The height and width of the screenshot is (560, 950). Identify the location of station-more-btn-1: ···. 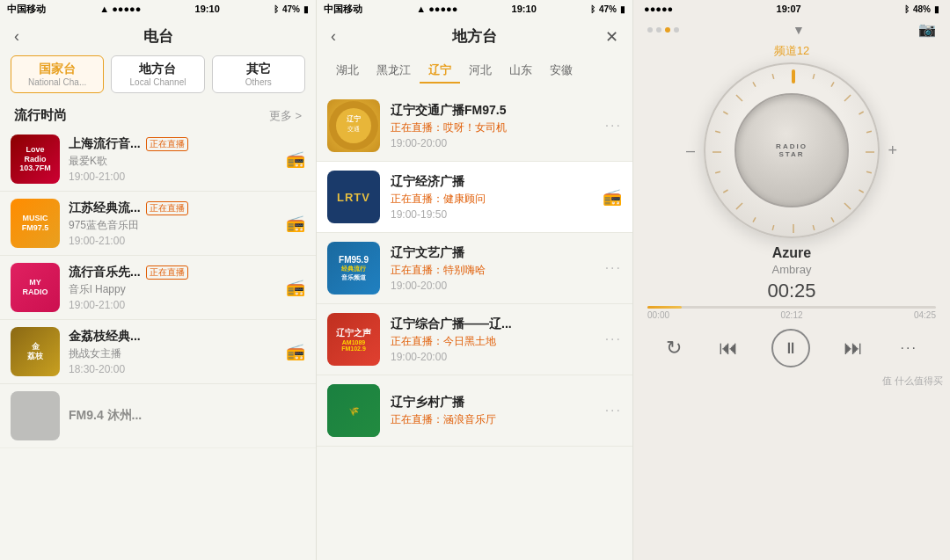
(614, 126).